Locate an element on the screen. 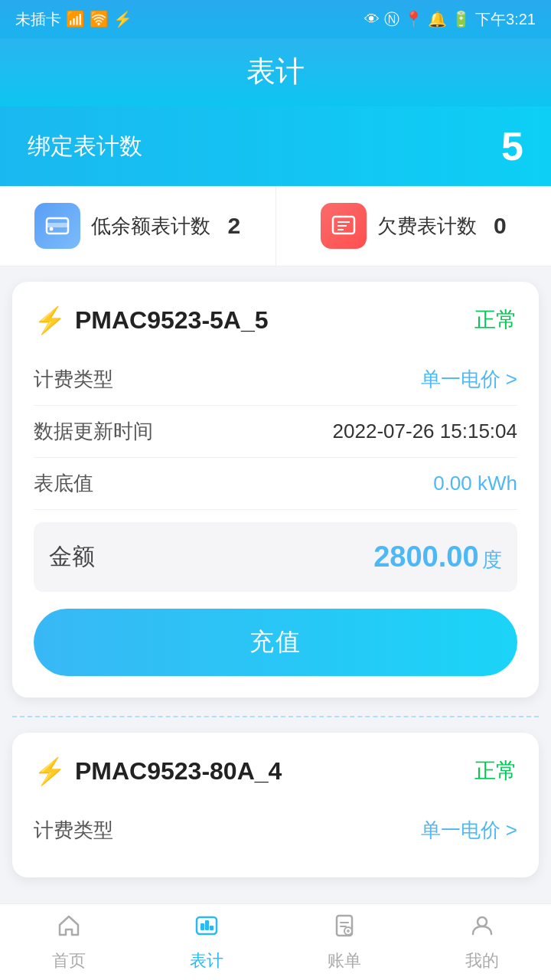 The height and width of the screenshot is (980, 551). amount-block-0: 金额 2800.00 度 is located at coordinates (276, 557).